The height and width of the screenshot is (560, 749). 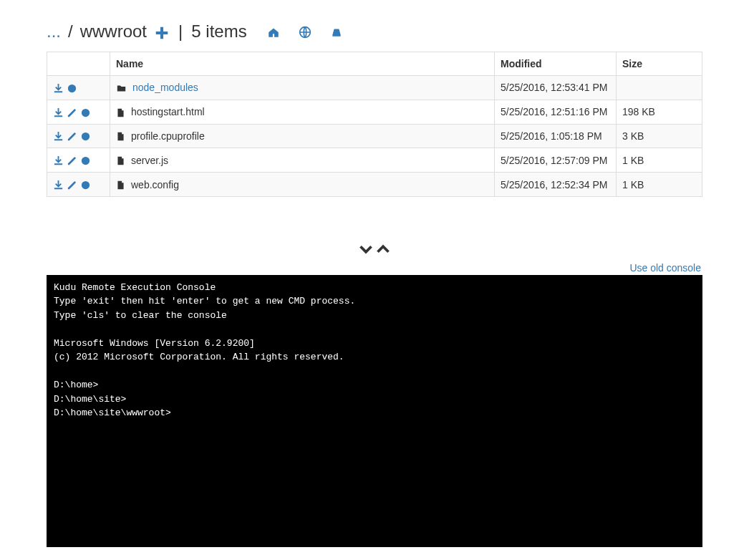 What do you see at coordinates (367, 248) in the screenshot?
I see `expand-down-button` at bounding box center [367, 248].